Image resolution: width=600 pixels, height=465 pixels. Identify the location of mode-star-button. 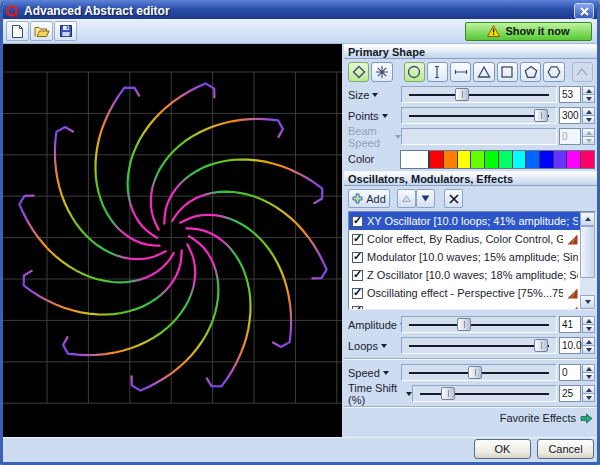
(382, 72).